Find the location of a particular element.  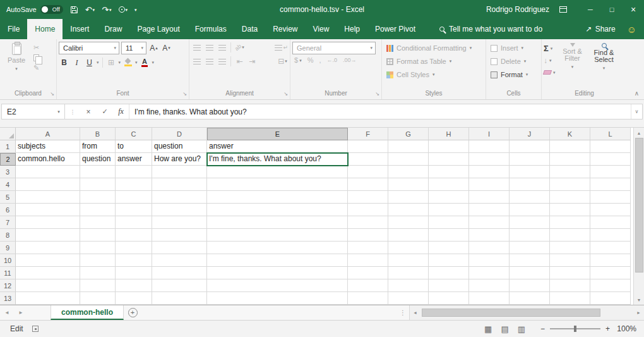

tab-draw: Draw is located at coordinates (113, 29).